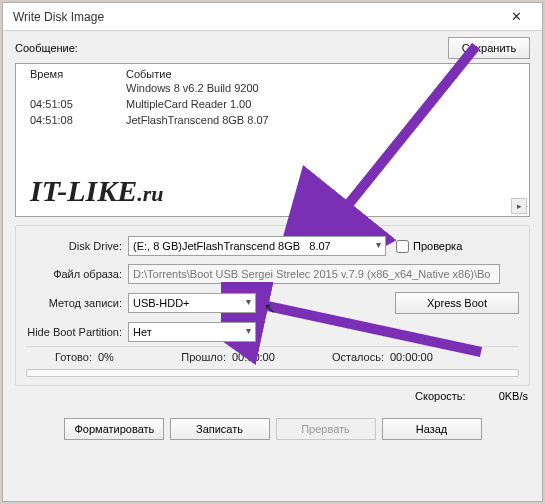  I want to click on speed-row: Скорость: 0KB/s, so click(272, 398).